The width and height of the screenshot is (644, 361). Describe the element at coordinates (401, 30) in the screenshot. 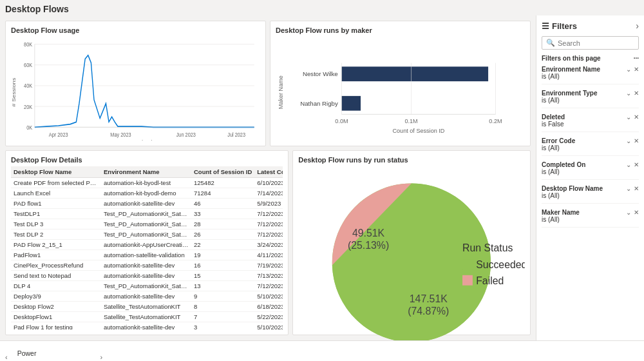

I see `maker-chart-title: Desktop Flow runs by maker` at that location.